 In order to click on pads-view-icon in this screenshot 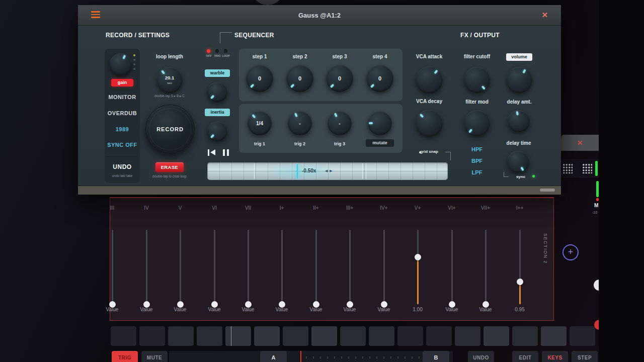, I will do `click(587, 168)`.